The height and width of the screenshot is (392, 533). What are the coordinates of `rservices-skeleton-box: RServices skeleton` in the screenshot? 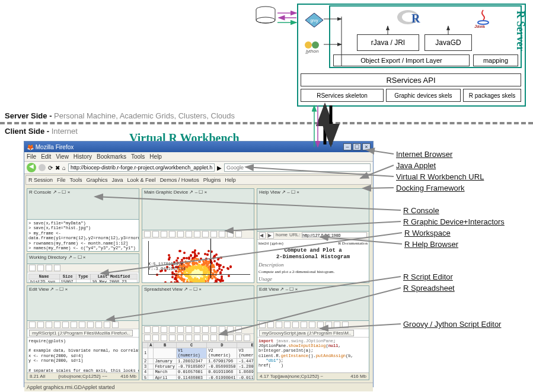 It's located at (342, 95).